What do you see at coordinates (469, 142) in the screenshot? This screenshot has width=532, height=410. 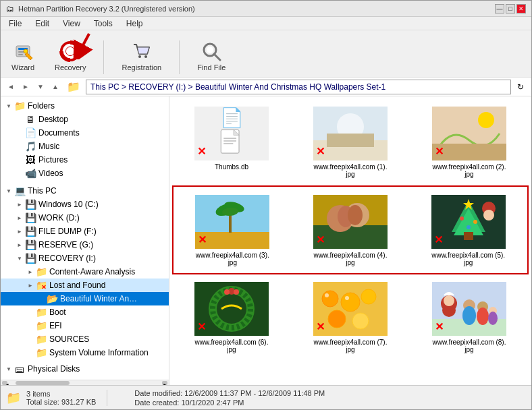 I see `file-item-img2: ✕ www.freepix4all.com (2).jpg` at bounding box center [469, 142].